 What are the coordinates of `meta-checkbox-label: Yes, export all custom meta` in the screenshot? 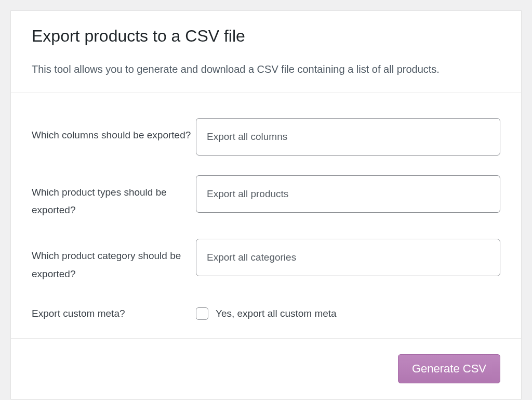 It's located at (276, 314).